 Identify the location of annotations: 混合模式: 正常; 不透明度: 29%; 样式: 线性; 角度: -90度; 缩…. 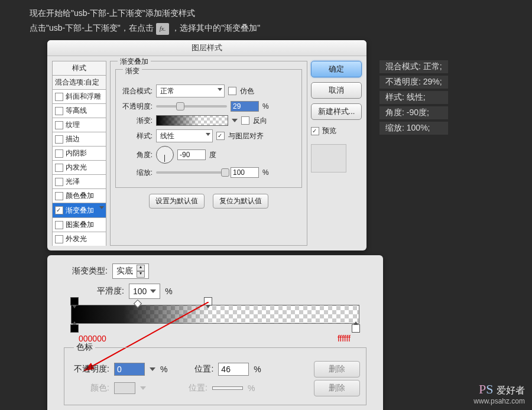
(414, 97).